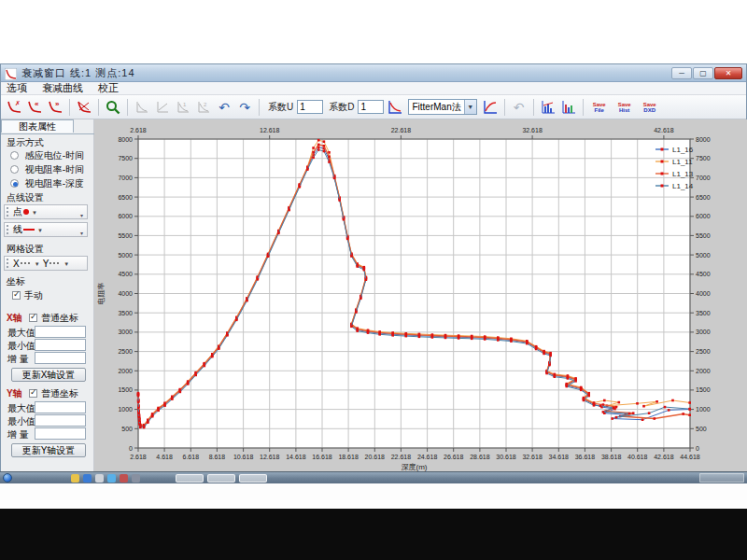 This screenshot has width=747, height=560. What do you see at coordinates (55, 107) in the screenshot?
I see `decay-edit-icon-3: »` at bounding box center [55, 107].